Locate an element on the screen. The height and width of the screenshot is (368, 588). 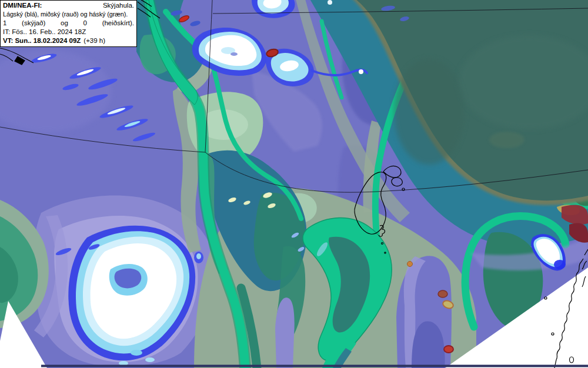
legend-valid-time-row: VT: Sun.. 18.02.2024 09Z (+39 h) is located at coordinates (68, 41).